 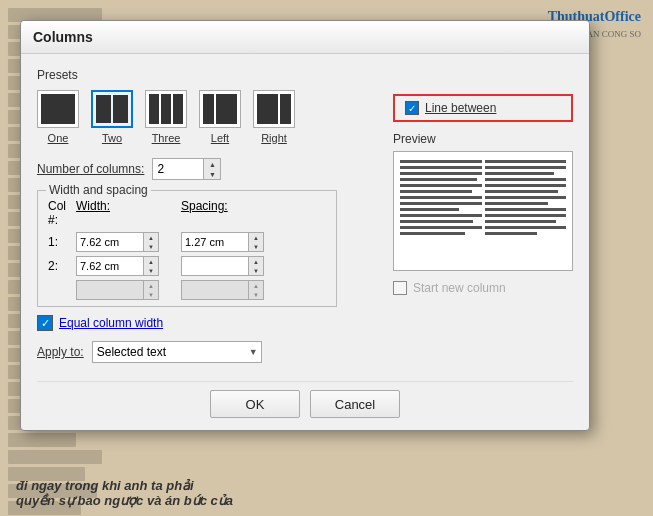 I want to click on col1-spacing-up: ▲, so click(x=256, y=238).